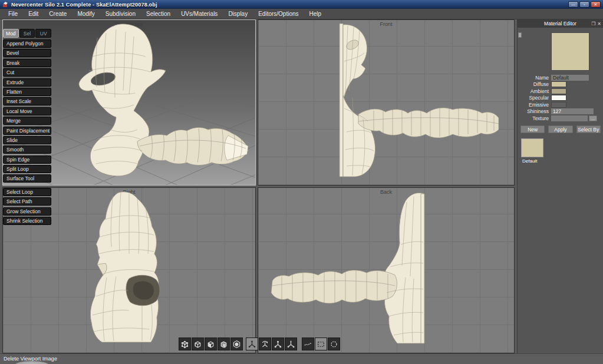 The height and width of the screenshot is (364, 603). I want to click on material-preview-swatch, so click(571, 52).